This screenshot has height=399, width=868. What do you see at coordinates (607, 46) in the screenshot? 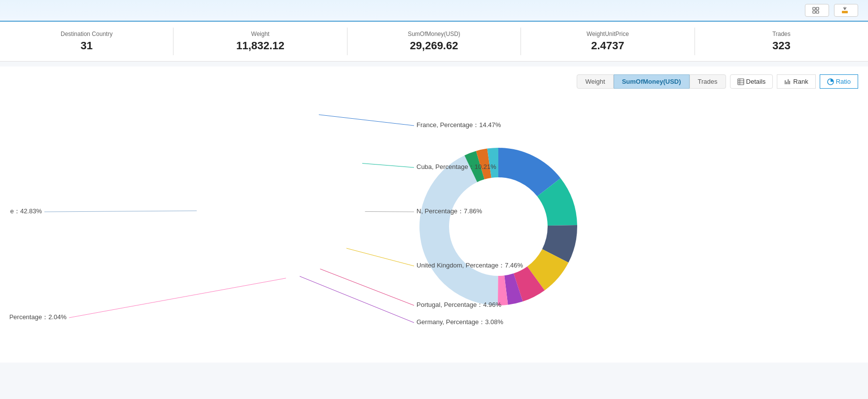
I see `stat-value-3: 2.4737` at bounding box center [607, 46].